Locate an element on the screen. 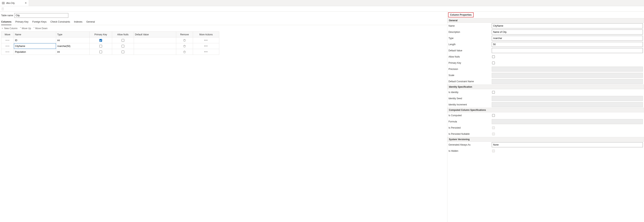  prop-input-type is located at coordinates (567, 38).